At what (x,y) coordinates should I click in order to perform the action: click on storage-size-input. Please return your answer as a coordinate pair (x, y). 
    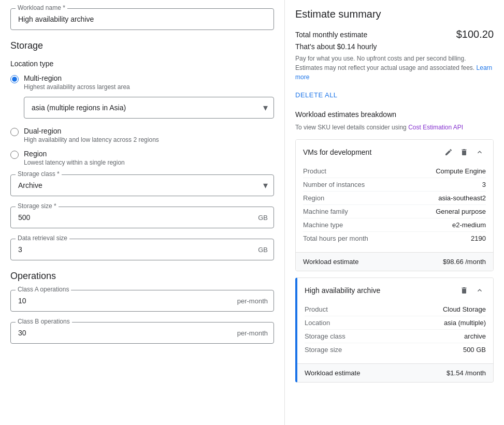
    Looking at the image, I should click on (142, 217).